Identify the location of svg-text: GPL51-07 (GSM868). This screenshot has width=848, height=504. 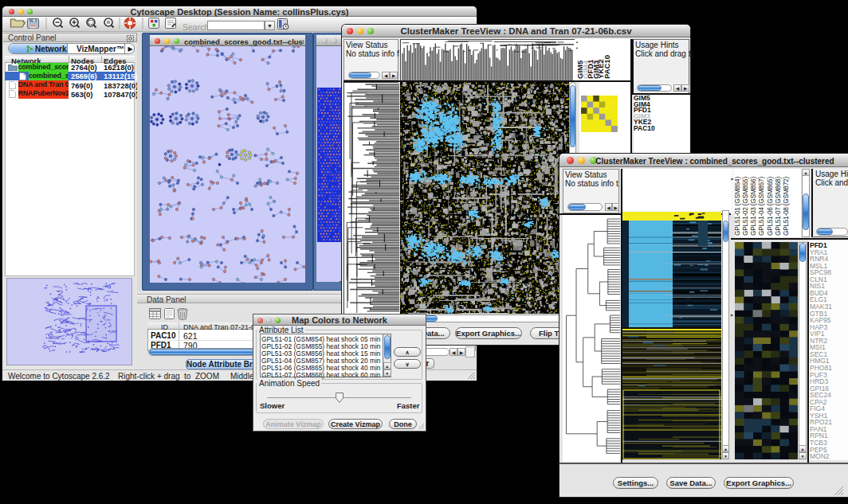
(778, 206).